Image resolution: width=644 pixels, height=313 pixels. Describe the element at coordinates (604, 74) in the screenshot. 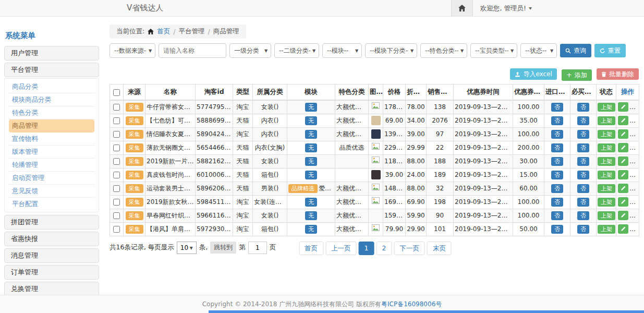

I see `trash-icon` at that location.